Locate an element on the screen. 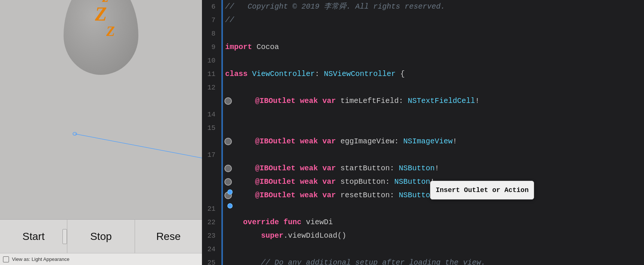 Image resolution: width=644 pixels, height=265 pixels. egg-shape: z Z Z is located at coordinates (101, 37).